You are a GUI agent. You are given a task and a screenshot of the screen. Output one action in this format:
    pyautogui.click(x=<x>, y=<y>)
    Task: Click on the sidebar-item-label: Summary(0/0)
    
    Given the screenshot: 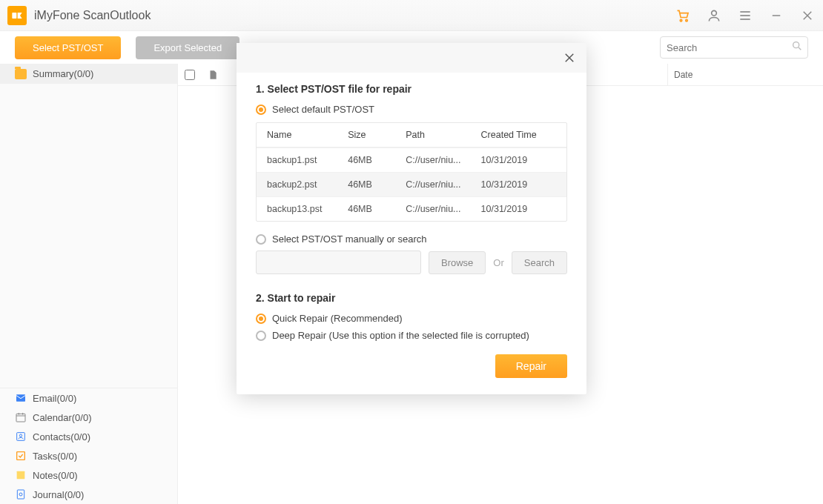 What is the action you would take?
    pyautogui.click(x=63, y=74)
    